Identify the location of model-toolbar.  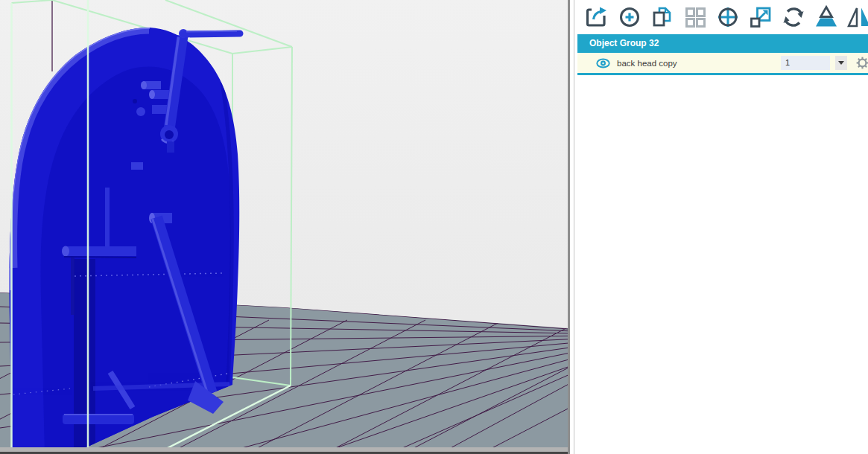
(721, 17).